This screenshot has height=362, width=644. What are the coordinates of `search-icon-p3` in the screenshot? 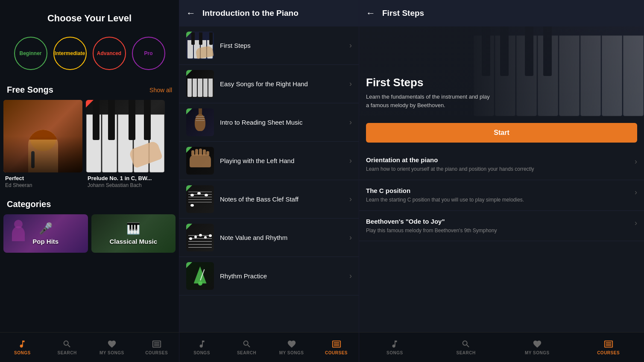 It's located at (466, 344).